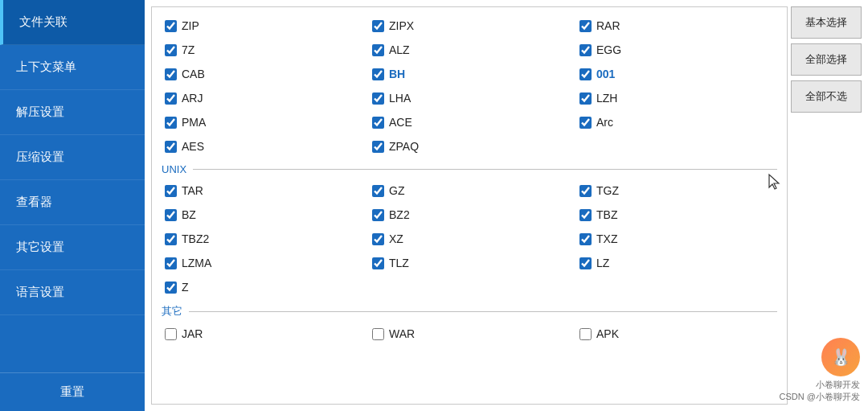 Image resolution: width=868 pixels, height=411 pixels. What do you see at coordinates (400, 122) in the screenshot?
I see `label-ace: ACE` at bounding box center [400, 122].